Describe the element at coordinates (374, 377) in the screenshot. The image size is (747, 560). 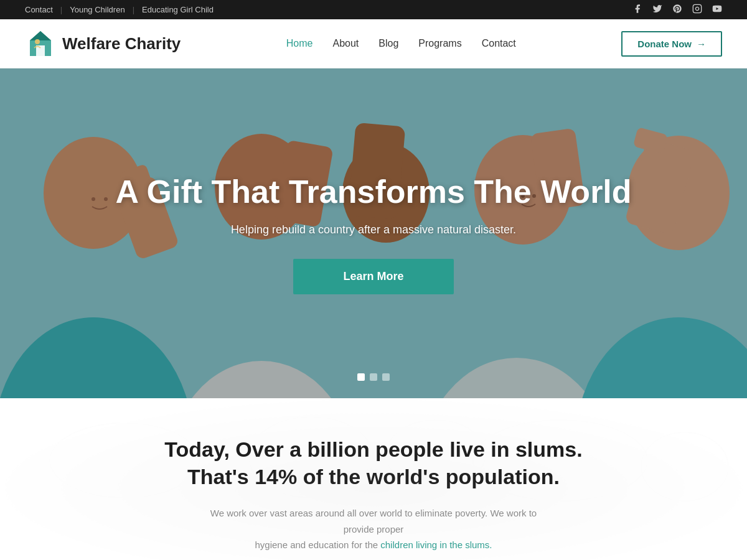
I see `slider-dots` at that location.